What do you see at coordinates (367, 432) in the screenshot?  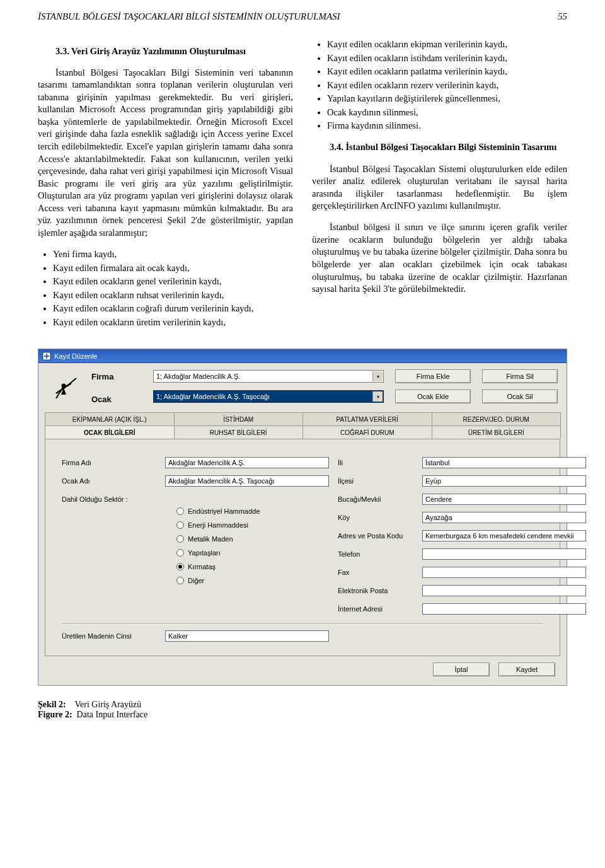 I see `tab-cografi: COĞRAFİ DURUM` at bounding box center [367, 432].